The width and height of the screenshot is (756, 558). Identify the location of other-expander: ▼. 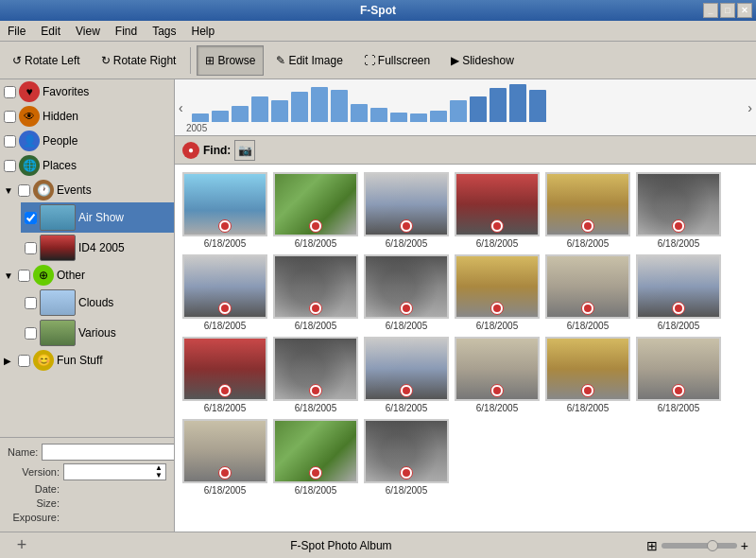
(9, 276).